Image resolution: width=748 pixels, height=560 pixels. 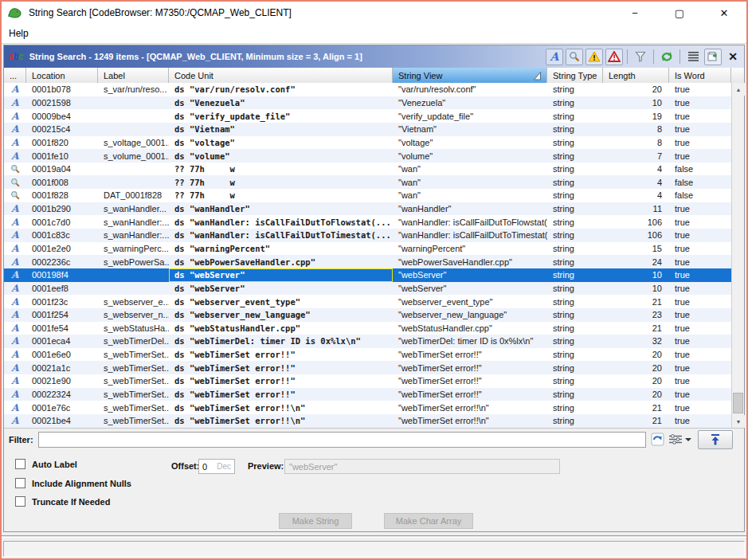 What do you see at coordinates (134, 328) in the screenshot?
I see `cell-label: s_webStatusHa...` at bounding box center [134, 328].